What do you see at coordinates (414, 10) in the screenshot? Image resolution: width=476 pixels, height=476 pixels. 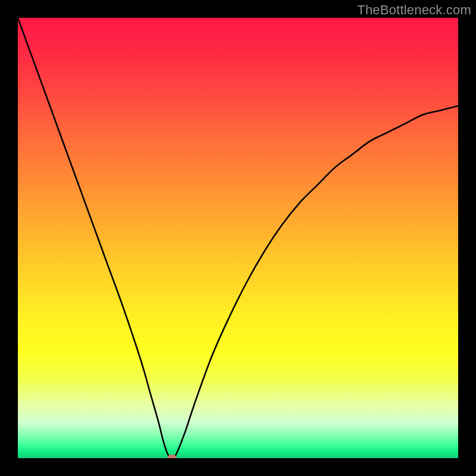 I see `watermark-text: TheBottleneck.com` at bounding box center [414, 10].